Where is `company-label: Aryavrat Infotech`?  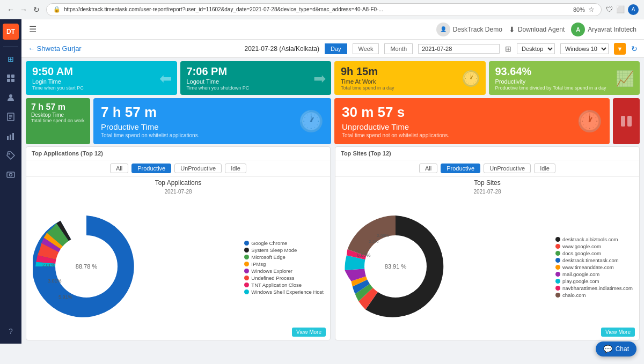
company-label: Aryavrat Infotech is located at coordinates (612, 29).